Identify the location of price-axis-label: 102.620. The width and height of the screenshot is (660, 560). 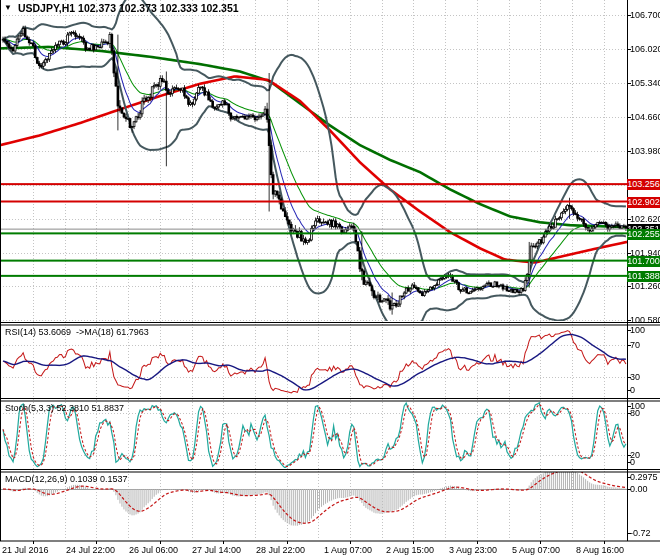
(645, 219).